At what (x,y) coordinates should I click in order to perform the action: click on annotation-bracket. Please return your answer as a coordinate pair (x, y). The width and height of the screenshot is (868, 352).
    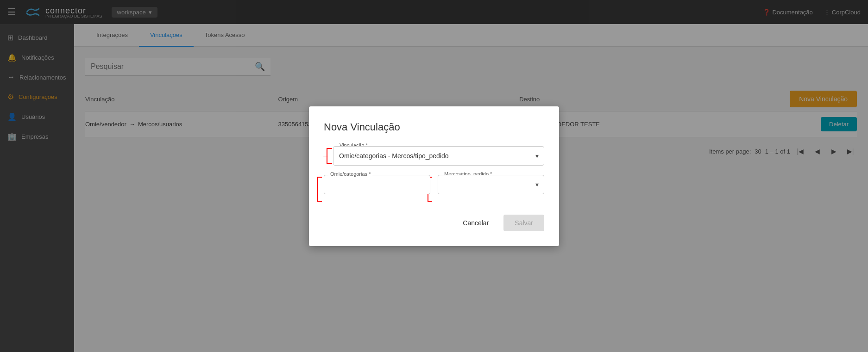
    Looking at the image, I should click on (329, 156).